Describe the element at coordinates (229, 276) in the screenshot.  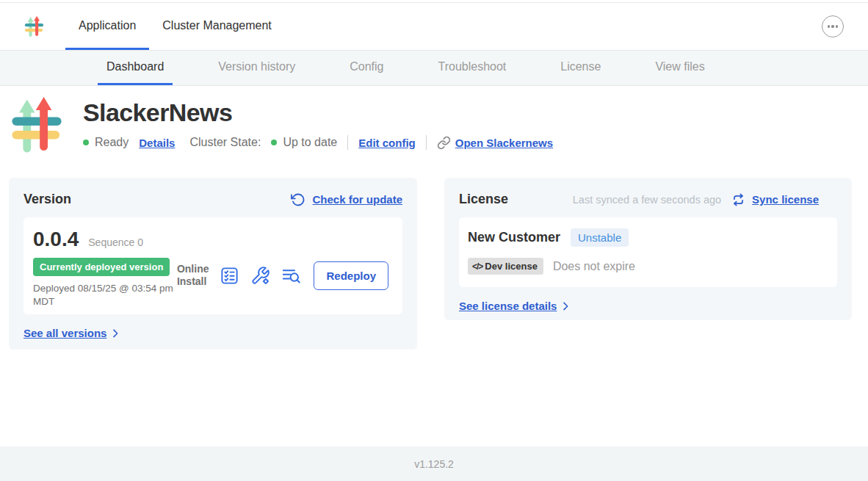
I see `preflight-checks-icon` at that location.